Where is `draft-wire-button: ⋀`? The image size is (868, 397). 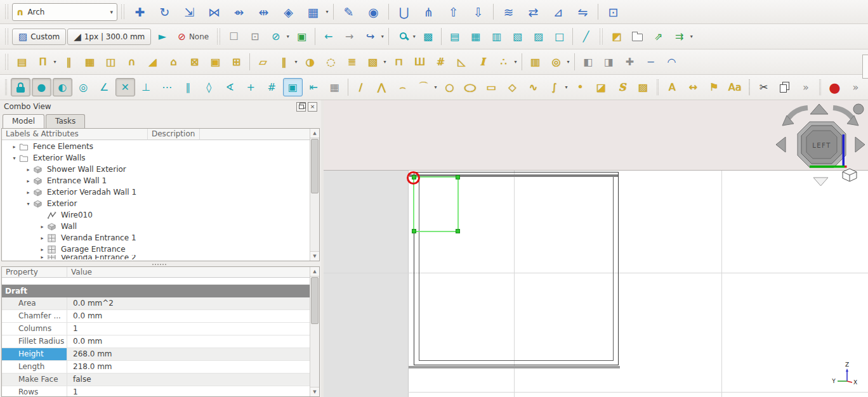 draft-wire-button: ⋀ is located at coordinates (382, 88).